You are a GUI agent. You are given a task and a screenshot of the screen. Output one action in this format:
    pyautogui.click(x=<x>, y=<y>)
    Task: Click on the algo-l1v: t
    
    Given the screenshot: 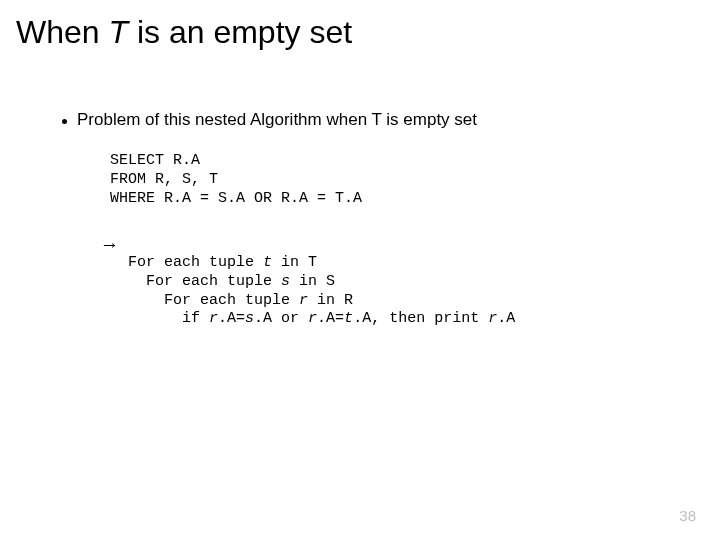 What is the action you would take?
    pyautogui.click(x=268, y=262)
    